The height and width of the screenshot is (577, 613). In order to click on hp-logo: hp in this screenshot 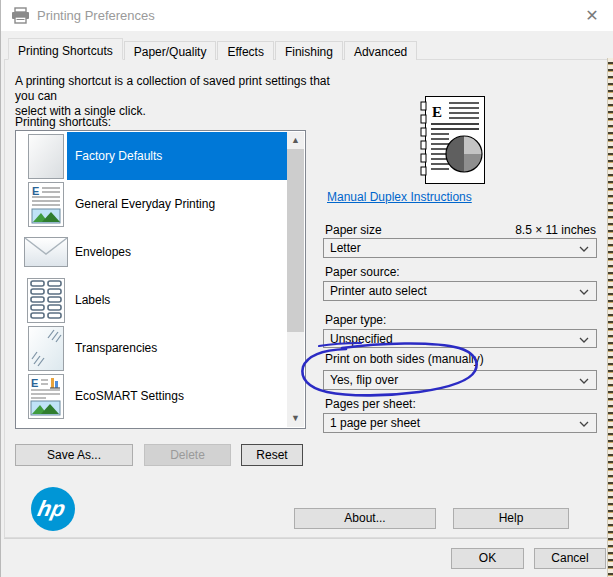, I will do `click(53, 509)`.